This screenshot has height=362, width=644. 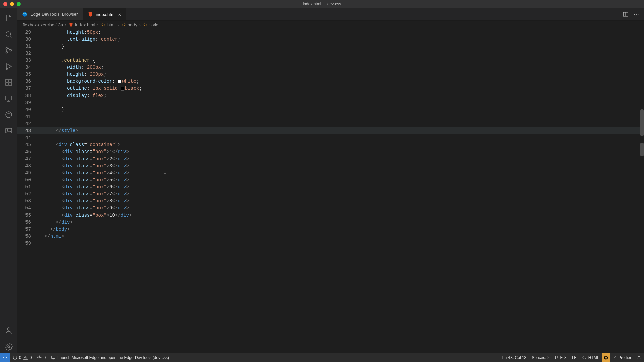 I want to click on settings-gear-icon, so click(x=9, y=347).